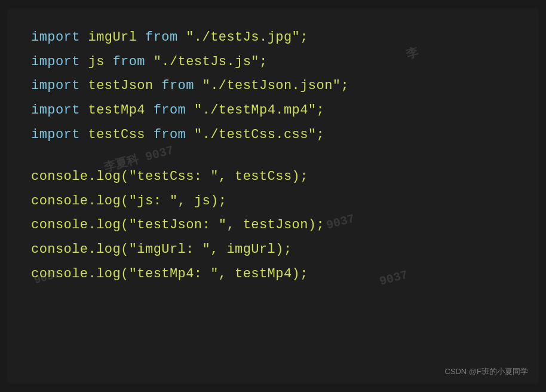  What do you see at coordinates (174, 110) in the screenshot?
I see `from-kw-4: from` at bounding box center [174, 110].